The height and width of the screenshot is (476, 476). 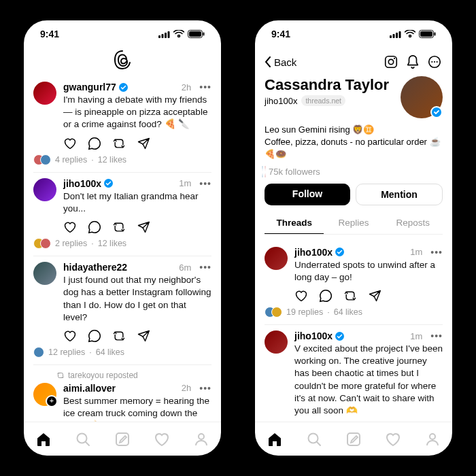 I want to click on wifi-icon, so click(x=179, y=34).